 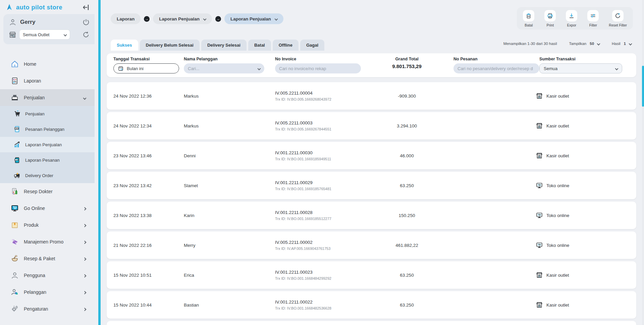 What do you see at coordinates (125, 19) in the screenshot?
I see `breadcrumb-laporan: Laporan` at bounding box center [125, 19].